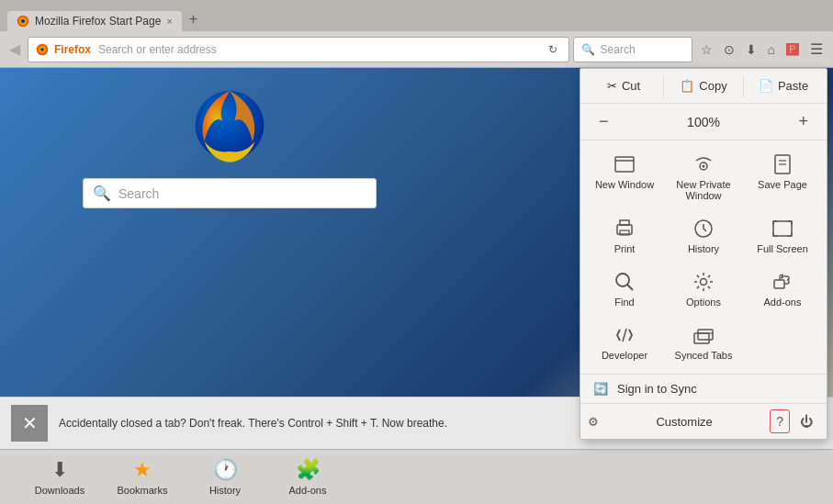 The width and height of the screenshot is (833, 504). I want to click on menu-grid-item-save-page: Save Page, so click(782, 177).